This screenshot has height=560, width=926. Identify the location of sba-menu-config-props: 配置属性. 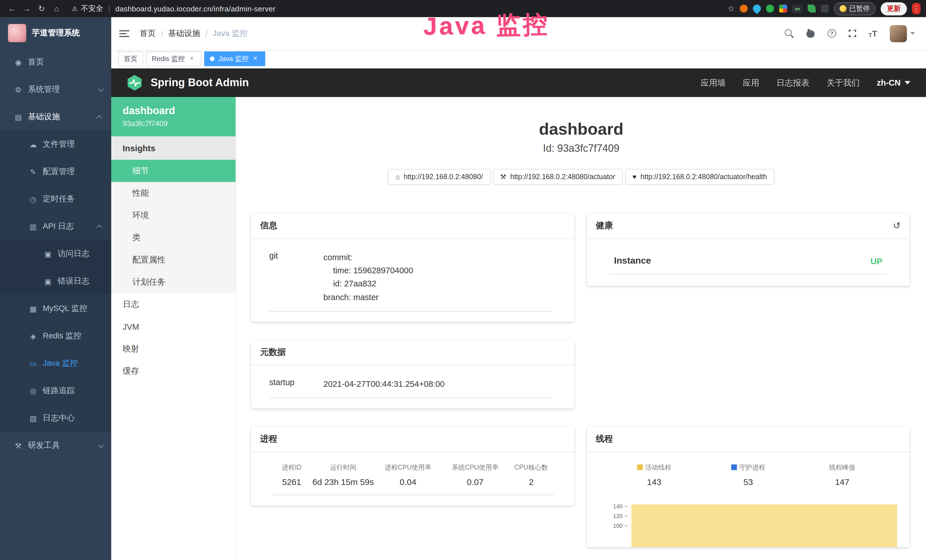
(174, 260).